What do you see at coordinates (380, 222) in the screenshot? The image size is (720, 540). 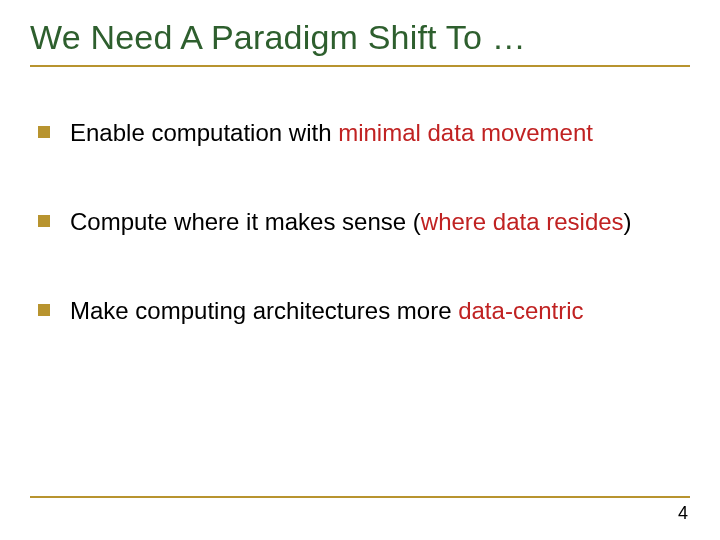 I see `bullet-text: Compute where it makes sense (where data…` at bounding box center [380, 222].